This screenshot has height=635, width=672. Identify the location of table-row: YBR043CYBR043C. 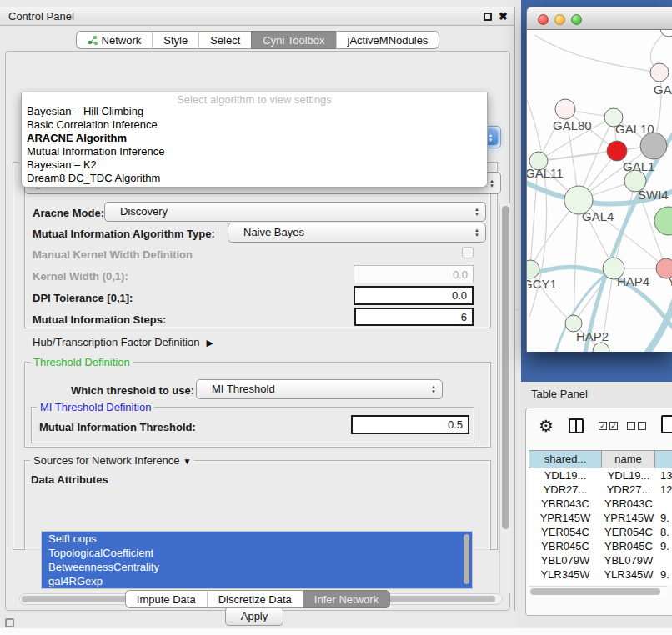
(600, 503).